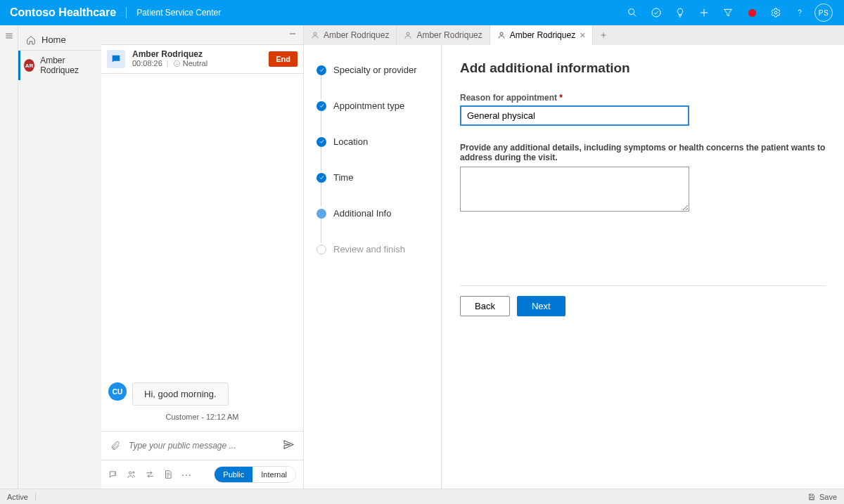  What do you see at coordinates (255, 474) in the screenshot?
I see `visibility-toggle: Public Internal` at bounding box center [255, 474].